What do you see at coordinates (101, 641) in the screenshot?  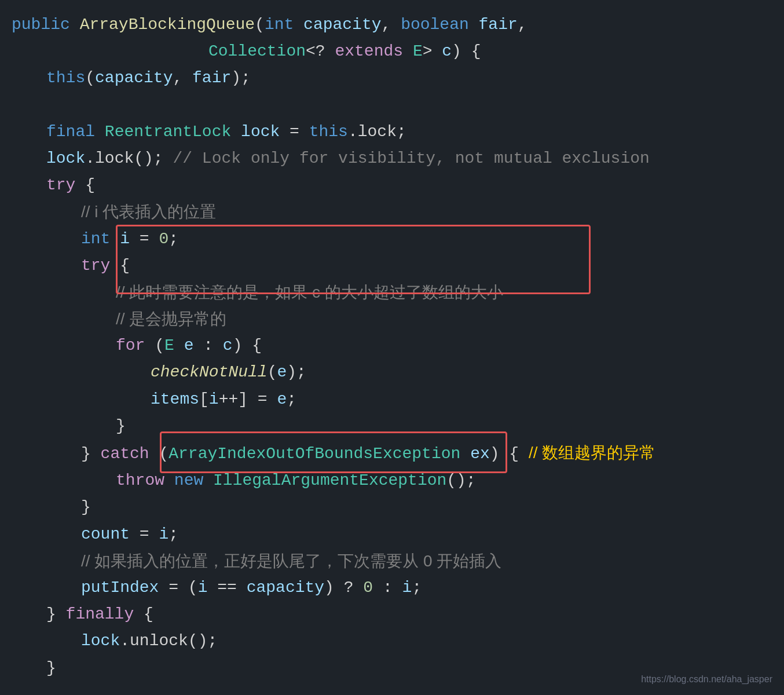 I see `var-lock3: lock` at bounding box center [101, 641].